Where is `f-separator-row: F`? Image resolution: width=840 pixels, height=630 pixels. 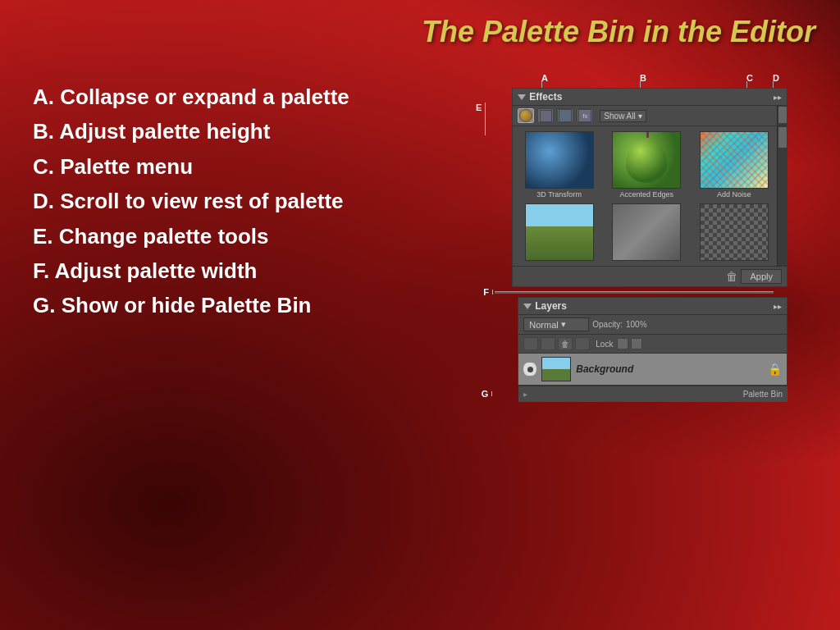 f-separator-row: F is located at coordinates (632, 292).